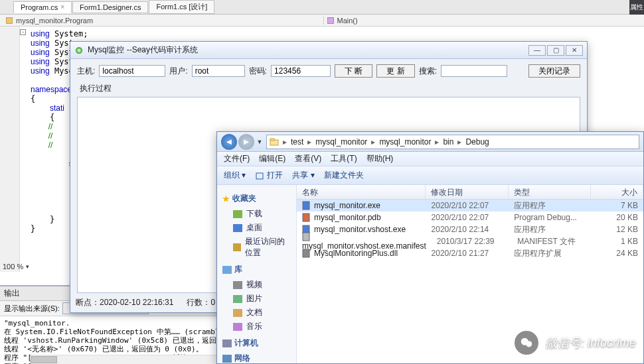 The width and height of the screenshot is (644, 364). Describe the element at coordinates (86, 72) in the screenshot. I see `host-label: 主机:` at that location.